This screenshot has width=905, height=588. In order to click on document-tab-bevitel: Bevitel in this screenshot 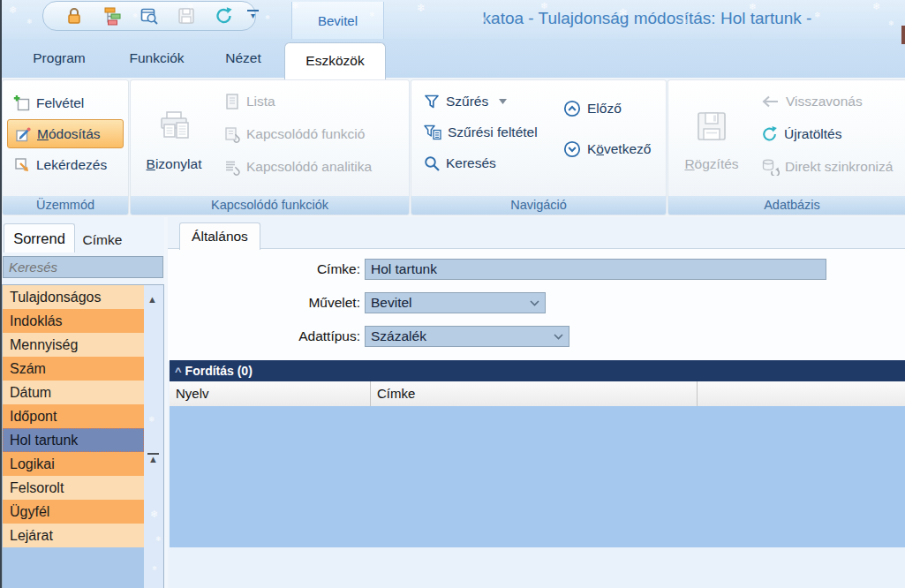, I will do `click(337, 20)`.